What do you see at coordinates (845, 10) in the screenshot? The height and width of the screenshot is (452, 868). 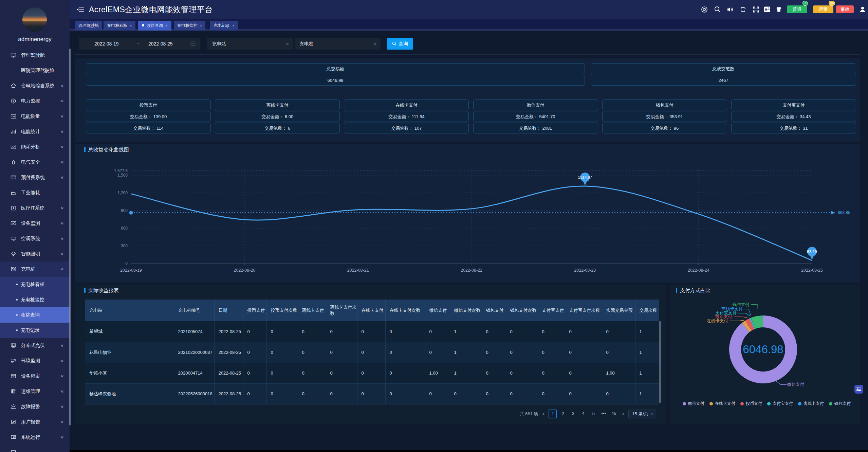 I see `alarm-badge-事故: 事故` at bounding box center [845, 10].